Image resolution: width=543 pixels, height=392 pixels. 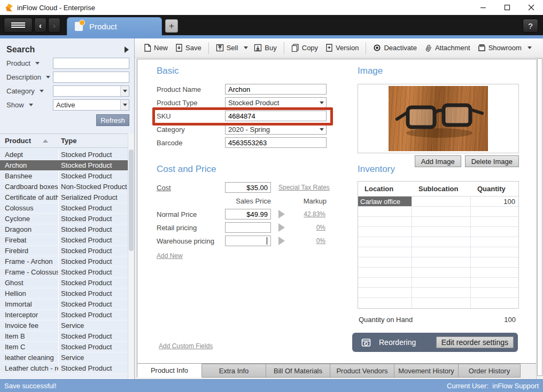 What do you see at coordinates (234, 371) in the screenshot?
I see `tab-extra-info: Extra Info` at bounding box center [234, 371].